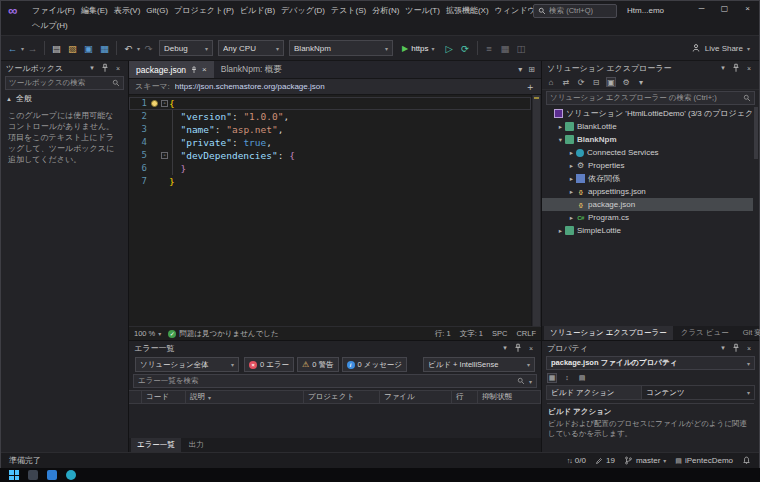 This screenshot has height=482, width=760. What do you see at coordinates (650, 114) in the screenshot?
I see `tree-item: ソリューション 'HtmlLottieDemo' (3/3 のプロジェクト)` at bounding box center [650, 114].